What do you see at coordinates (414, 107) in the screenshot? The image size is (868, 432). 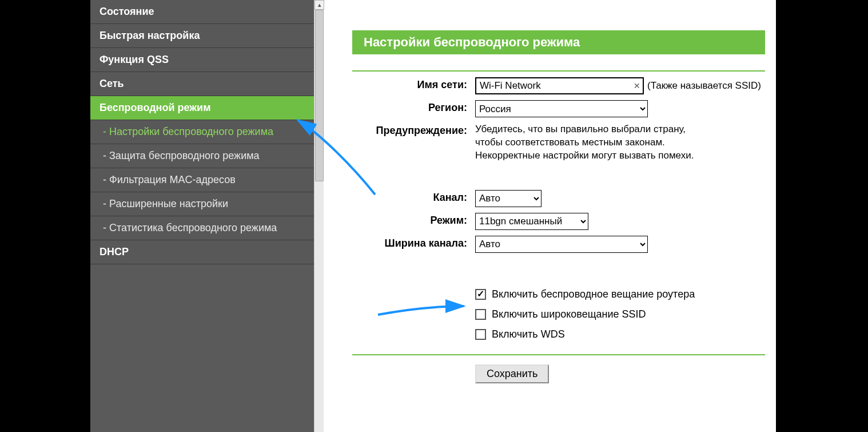 I see `region-label: Регион:` at bounding box center [414, 107].